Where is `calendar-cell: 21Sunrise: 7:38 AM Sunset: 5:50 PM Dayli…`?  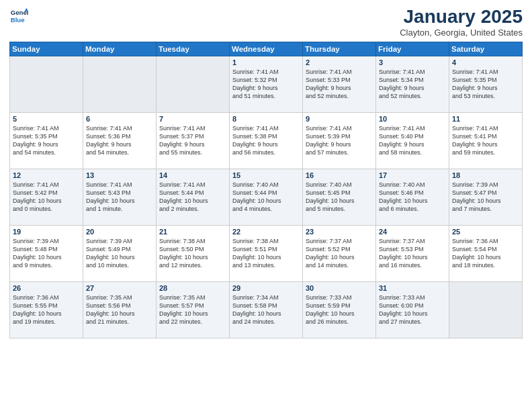
calendar-cell: 21Sunrise: 7:38 AM Sunset: 5:50 PM Dayli… is located at coordinates (193, 253).